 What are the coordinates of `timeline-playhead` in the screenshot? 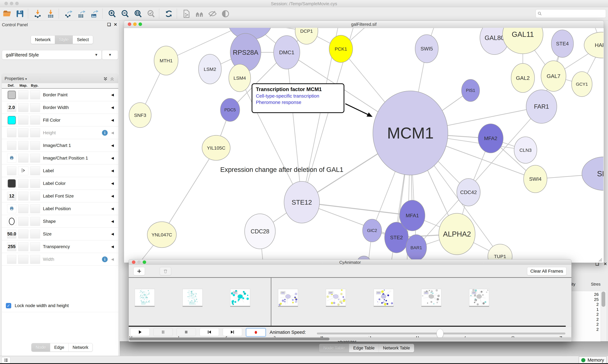 It's located at (271, 302).